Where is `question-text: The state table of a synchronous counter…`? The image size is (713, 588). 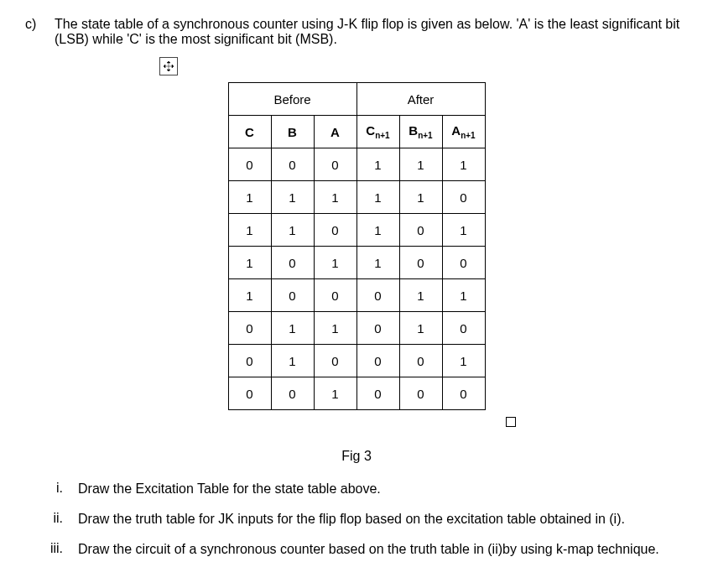
question-text: The state table of a synchronous counter… is located at coordinates (371, 32).